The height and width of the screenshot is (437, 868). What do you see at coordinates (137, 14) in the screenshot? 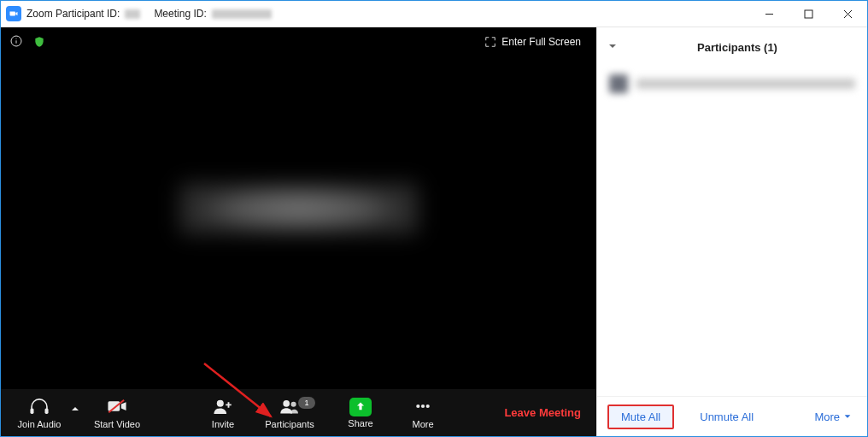
I see `title-left: Zoom Participant ID: Meeting ID:` at bounding box center [137, 14].